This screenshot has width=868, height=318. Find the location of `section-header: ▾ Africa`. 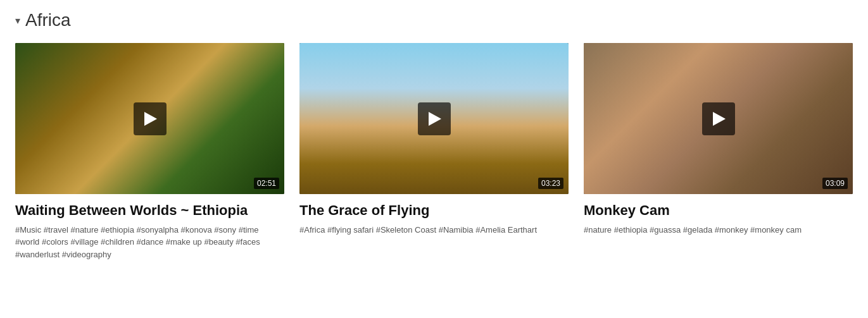

section-header: ▾ Africa is located at coordinates (434, 20).